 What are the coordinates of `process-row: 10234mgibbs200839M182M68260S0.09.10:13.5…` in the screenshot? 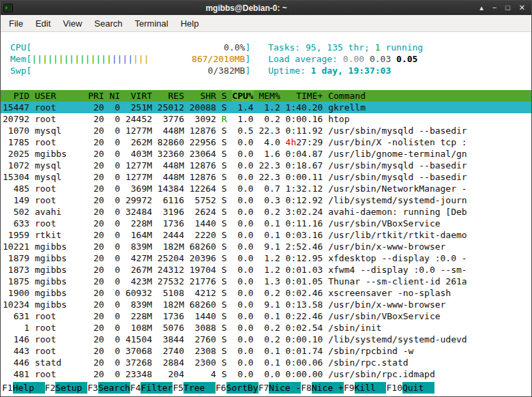 It's located at (266, 304).